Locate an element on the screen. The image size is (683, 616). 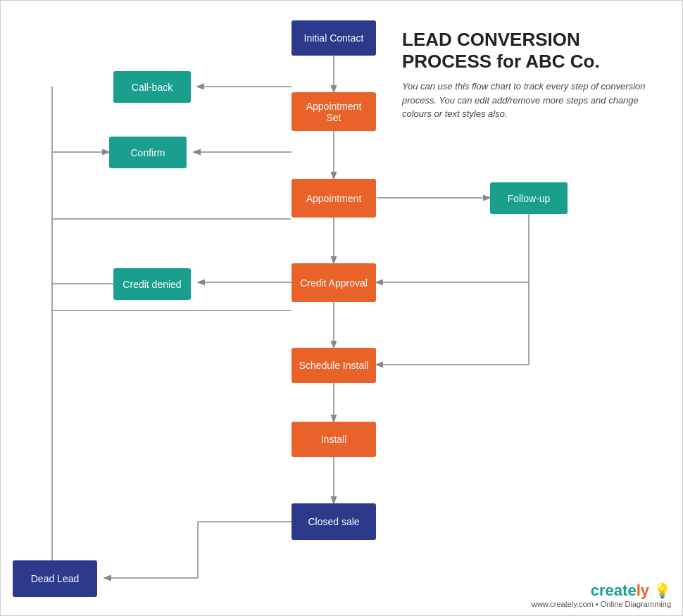
call-back-node: Call-back is located at coordinates (152, 87).